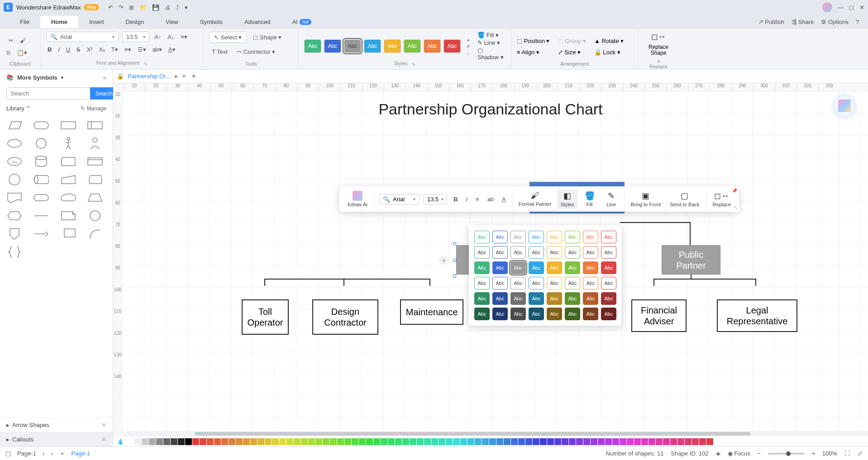 The image size is (868, 460). What do you see at coordinates (93, 109) in the screenshot?
I see `manage-library-button: ✎ Manage` at bounding box center [93, 109].